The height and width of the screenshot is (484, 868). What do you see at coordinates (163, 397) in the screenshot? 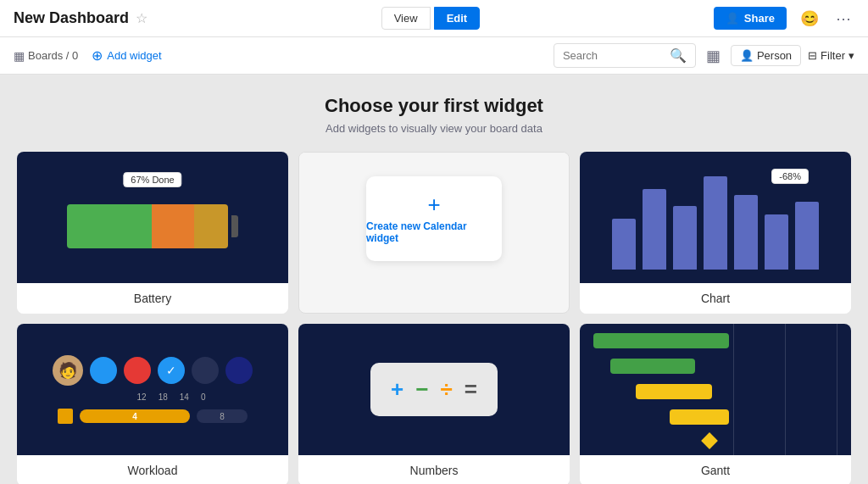
I see `wl-label-2: 18` at bounding box center [163, 397].